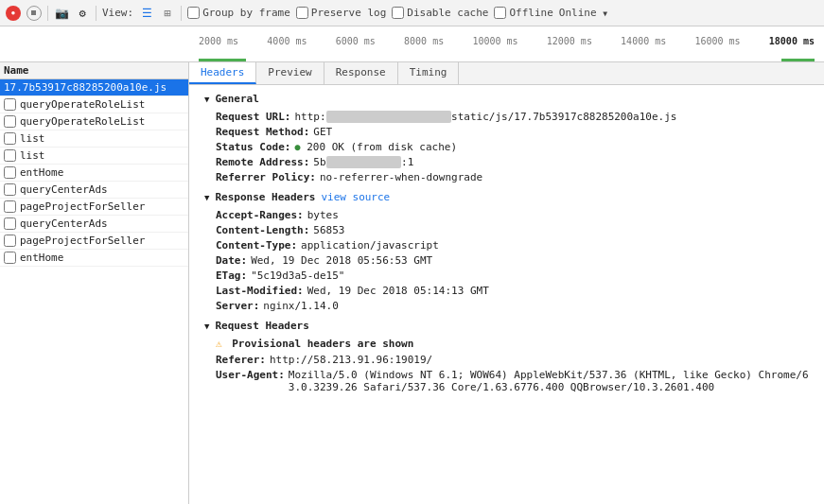  What do you see at coordinates (167, 13) in the screenshot?
I see `grid-view-icon: ⊞` at bounding box center [167, 13].